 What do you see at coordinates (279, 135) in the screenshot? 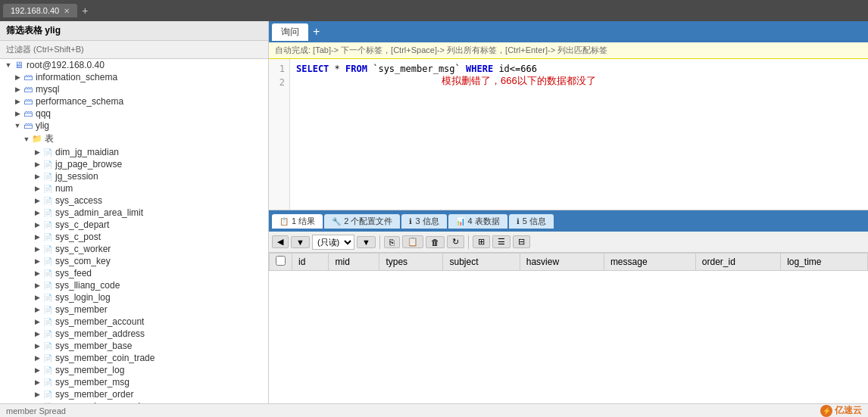
I see `line-numbers: 1 2` at bounding box center [279, 135].